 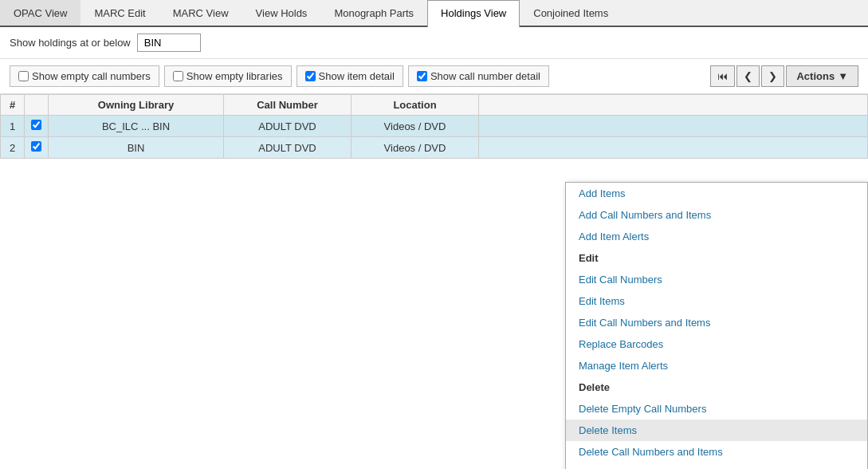 I want to click on row2-location: Videos / DVD, so click(x=415, y=148).